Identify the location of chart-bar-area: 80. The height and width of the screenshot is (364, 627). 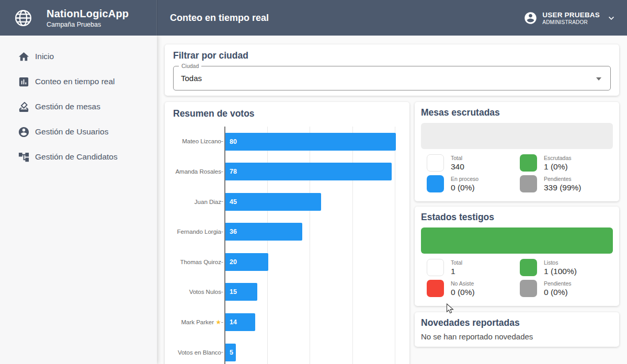
(313, 142).